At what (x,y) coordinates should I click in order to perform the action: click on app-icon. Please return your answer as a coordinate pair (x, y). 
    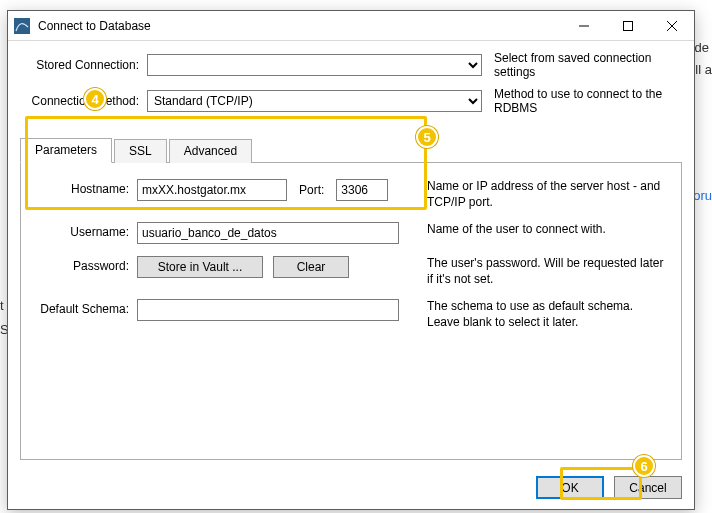
    Looking at the image, I should click on (22, 26).